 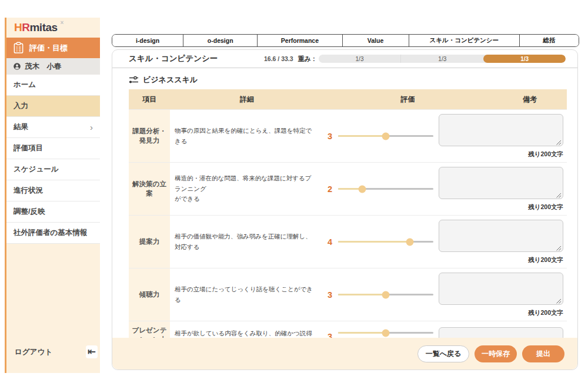 What do you see at coordinates (53, 85) in the screenshot?
I see `sidebar-item: ホーム ›` at bounding box center [53, 85].